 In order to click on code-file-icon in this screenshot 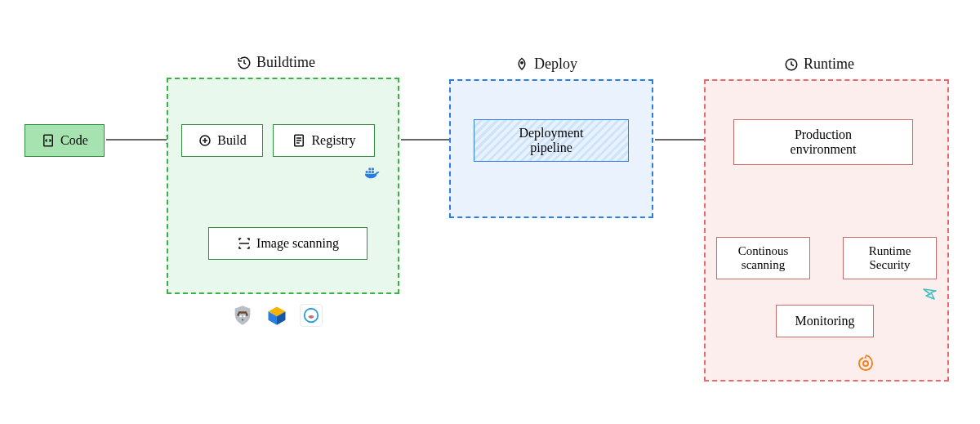, I will do `click(48, 141)`.